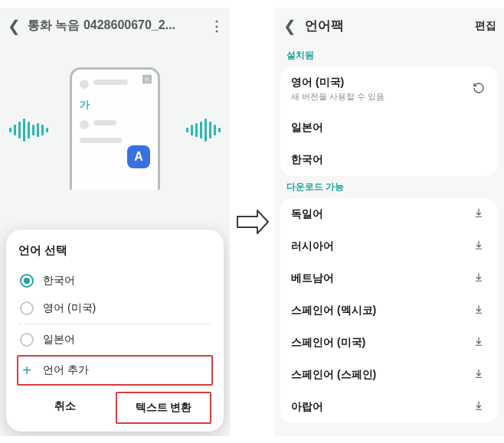 Image resolution: width=504 pixels, height=443 pixels. What do you see at coordinates (307, 406) in the screenshot?
I see `list-item-label: 아랍어` at bounding box center [307, 406].